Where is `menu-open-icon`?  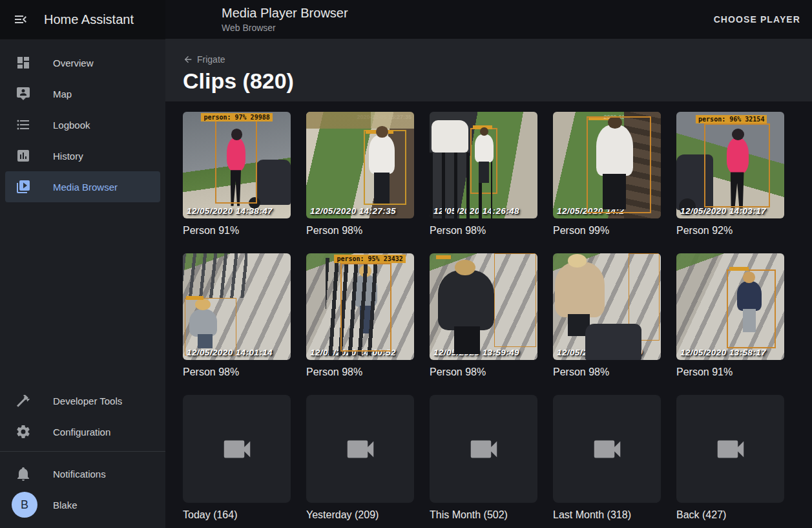 menu-open-icon is located at coordinates (21, 19).